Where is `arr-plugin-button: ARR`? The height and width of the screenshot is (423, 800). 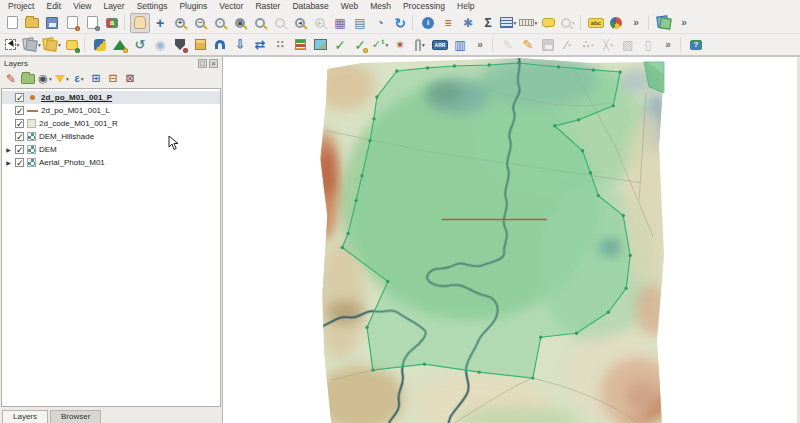
arr-plugin-button: ARR is located at coordinates (440, 45).